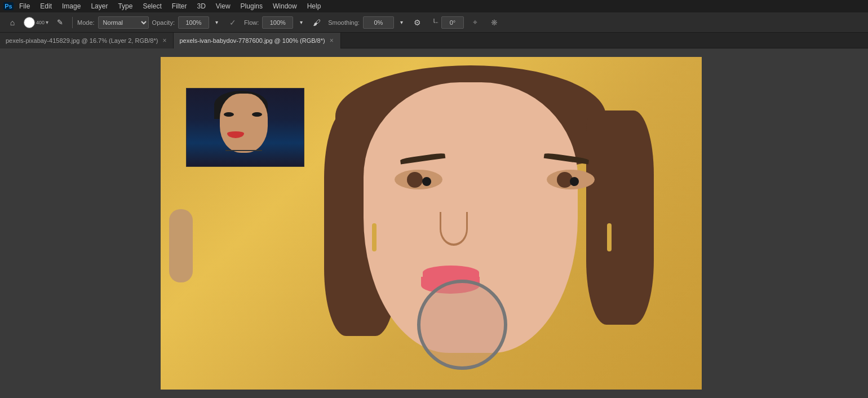 This screenshot has width=868, height=398. I want to click on brush-dropdown-arrow: ▾, so click(47, 23).